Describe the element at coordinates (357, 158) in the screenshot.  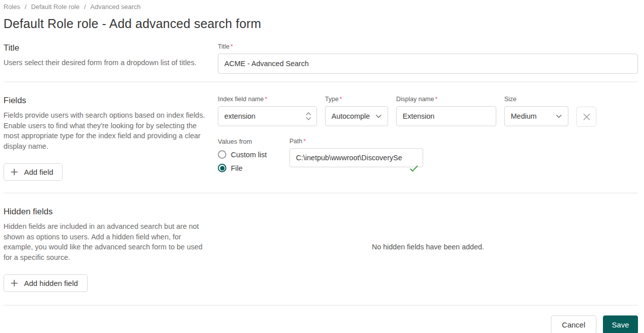
I see `path-input` at that location.